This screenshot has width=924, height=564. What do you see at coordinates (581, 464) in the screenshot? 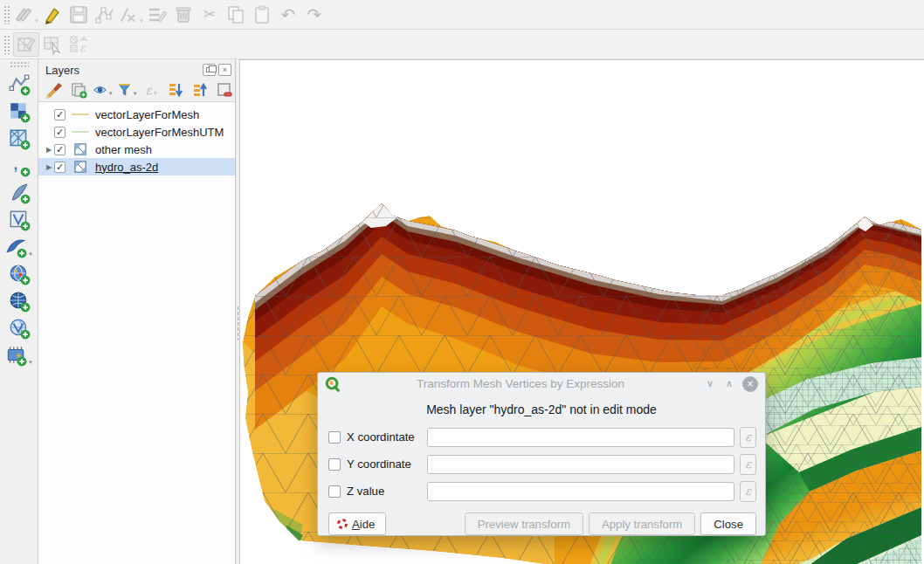
I see `y-expression-input` at bounding box center [581, 464].